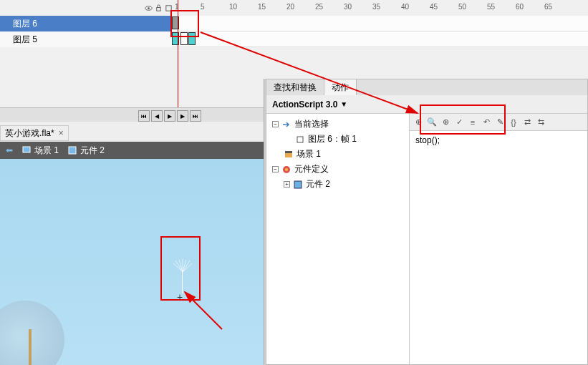  What do you see at coordinates (434, 7) in the screenshot?
I see `ruler-number: 45` at bounding box center [434, 7].